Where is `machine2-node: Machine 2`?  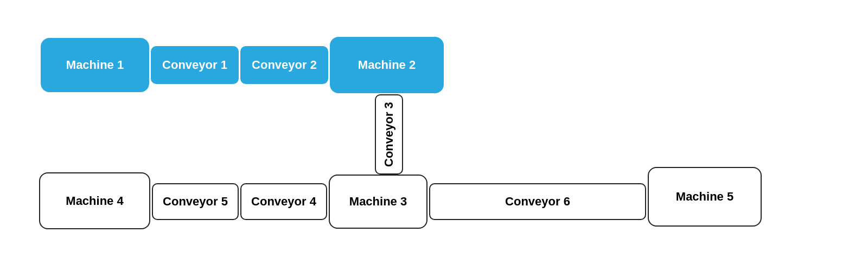
machine2-node: Machine 2 is located at coordinates (387, 65).